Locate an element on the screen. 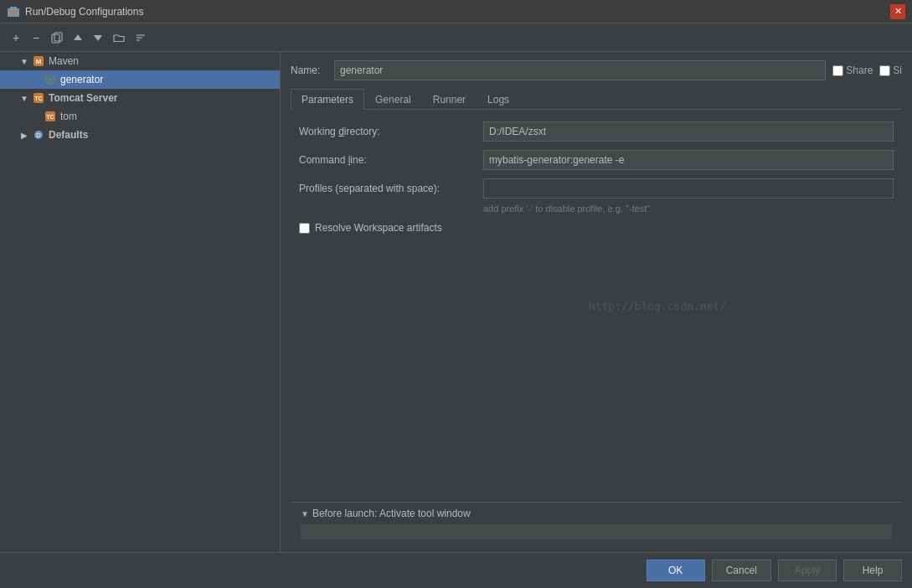 Image resolution: width=912 pixels, height=588 pixels. generator-icon is located at coordinates (50, 80).